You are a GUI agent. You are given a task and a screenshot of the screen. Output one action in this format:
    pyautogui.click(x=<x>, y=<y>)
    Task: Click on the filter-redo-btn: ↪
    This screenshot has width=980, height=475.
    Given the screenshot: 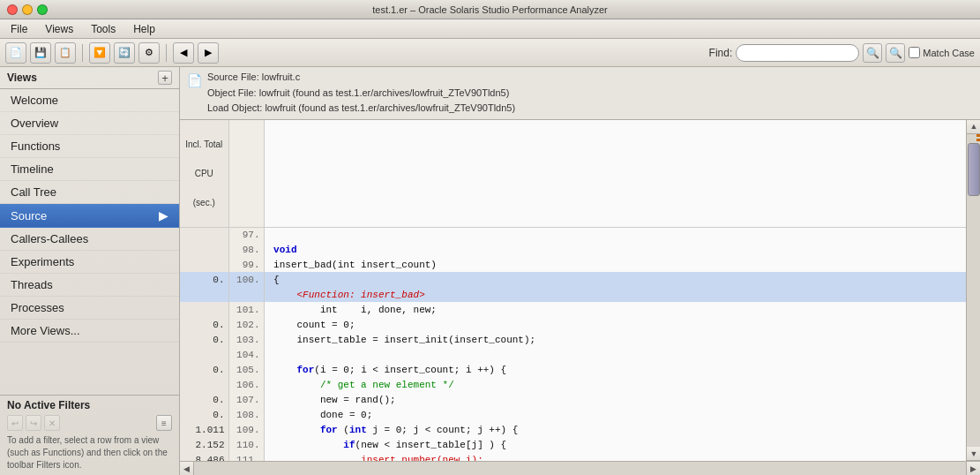 What is the action you would take?
    pyautogui.click(x=34, y=423)
    